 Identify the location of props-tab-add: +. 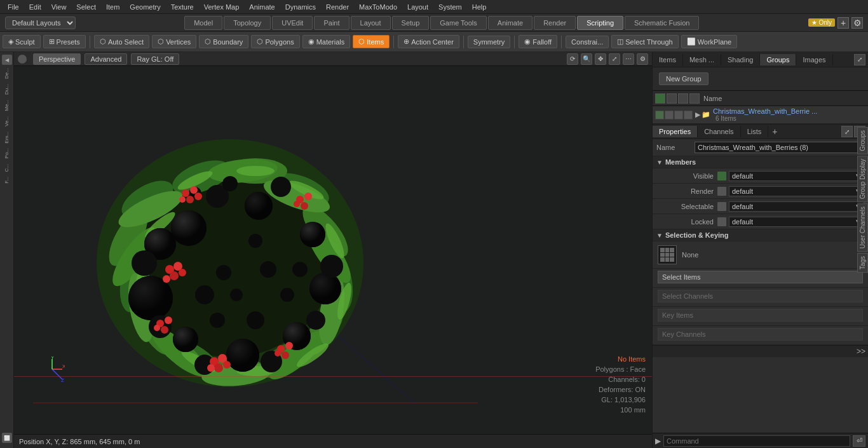
(775, 132).